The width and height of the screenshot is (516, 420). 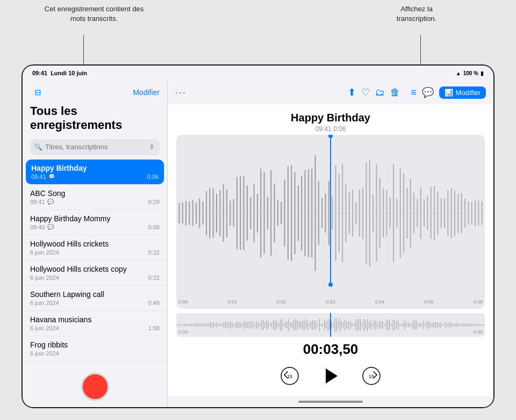 I want to click on transcript-badge: 💬, so click(x=52, y=176).